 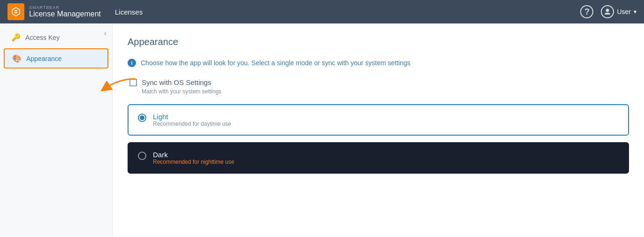 I want to click on product-name: License Management, so click(x=65, y=14).